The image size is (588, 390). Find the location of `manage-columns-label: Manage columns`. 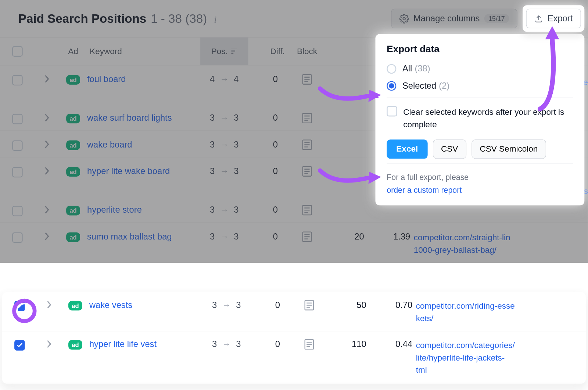

manage-columns-label: Manage columns is located at coordinates (447, 18).